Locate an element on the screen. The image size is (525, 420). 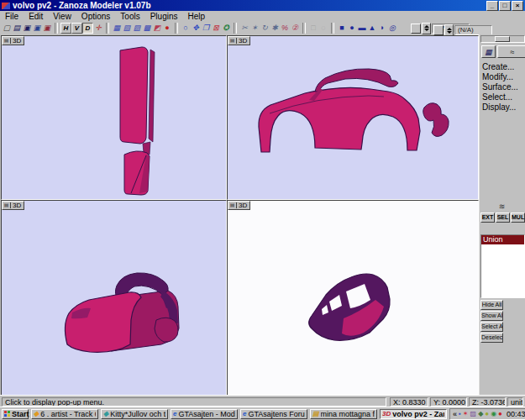
select-all-button: Select All is located at coordinates (492, 327).